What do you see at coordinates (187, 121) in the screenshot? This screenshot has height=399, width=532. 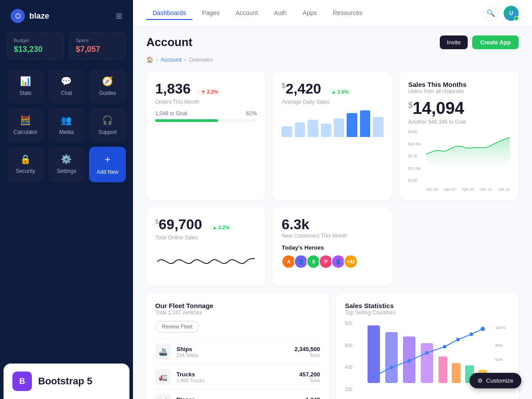 I see `progress-fill` at bounding box center [187, 121].